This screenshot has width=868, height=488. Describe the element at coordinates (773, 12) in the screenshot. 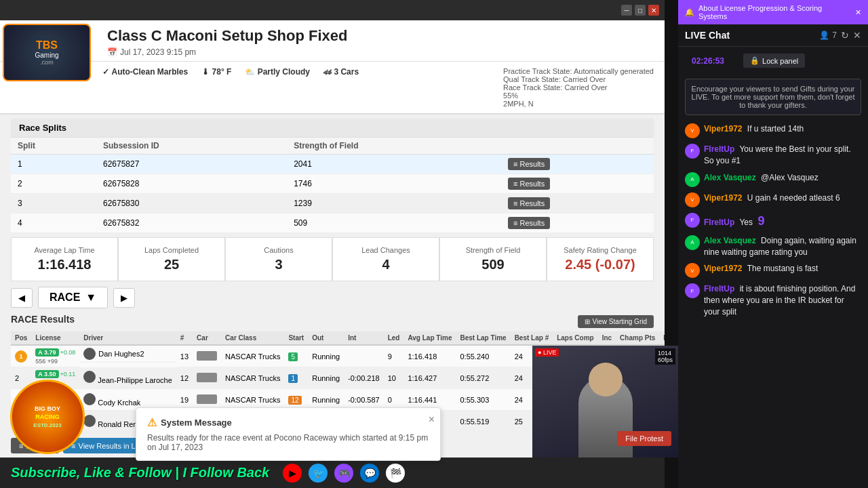

I see `notification-bar: 🔔 About License Progression & Scoring Sy…` at that location.